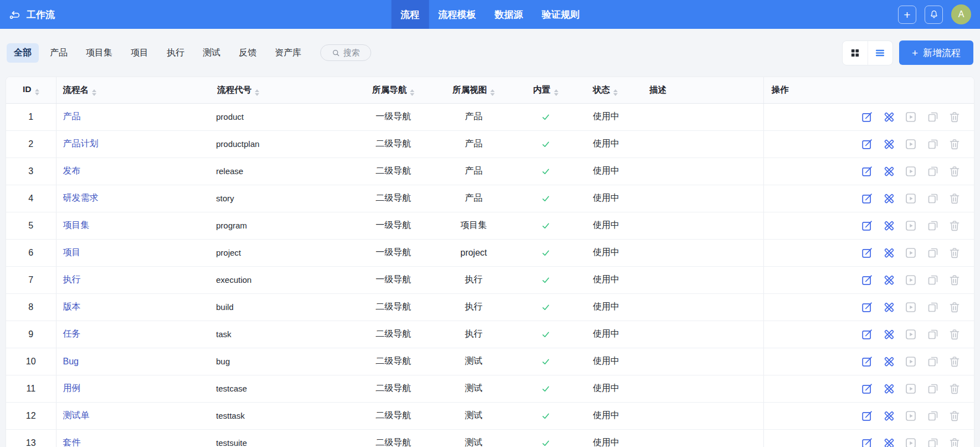 Image resolution: width=980 pixels, height=447 pixels. Describe the element at coordinates (140, 53) in the screenshot. I see `filter-tab-3: 项目` at that location.